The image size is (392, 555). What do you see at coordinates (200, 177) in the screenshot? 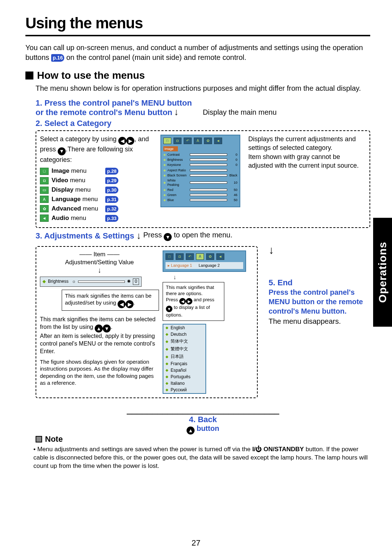
I see `osd-items: ◆Contrast0◆Brightness0◆Keystone0◆Aspect …` at bounding box center [200, 177].